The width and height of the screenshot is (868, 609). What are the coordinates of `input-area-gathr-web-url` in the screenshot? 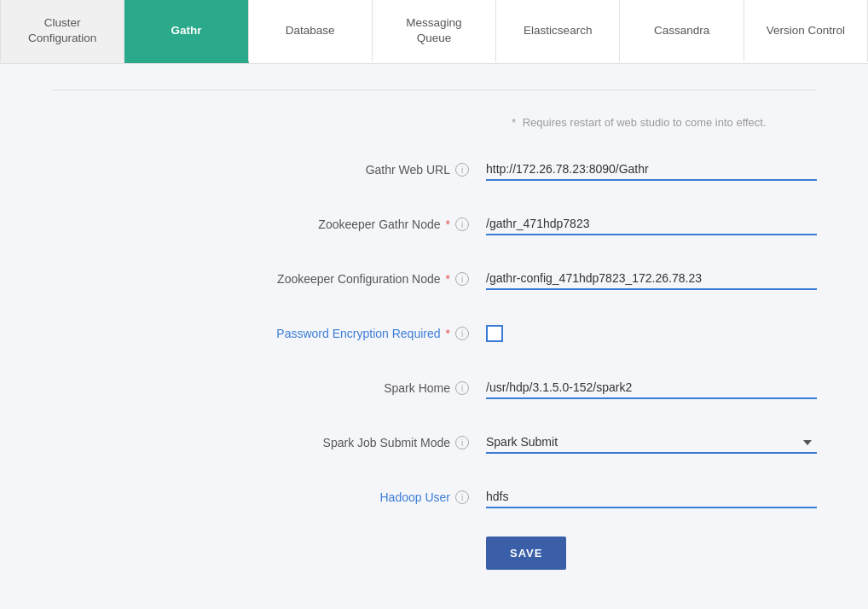 It's located at (651, 170).